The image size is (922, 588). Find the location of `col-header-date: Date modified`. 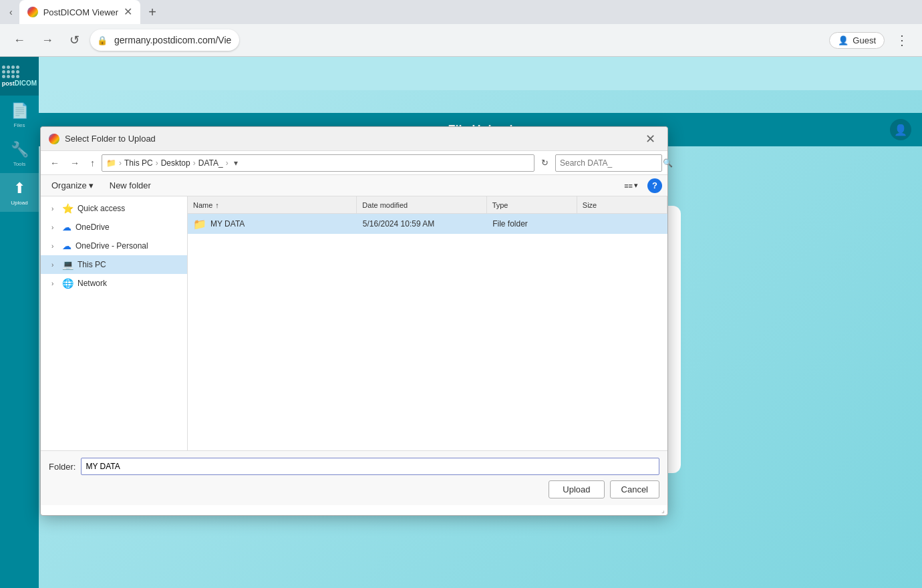

col-header-date: Date modified is located at coordinates (422, 205).